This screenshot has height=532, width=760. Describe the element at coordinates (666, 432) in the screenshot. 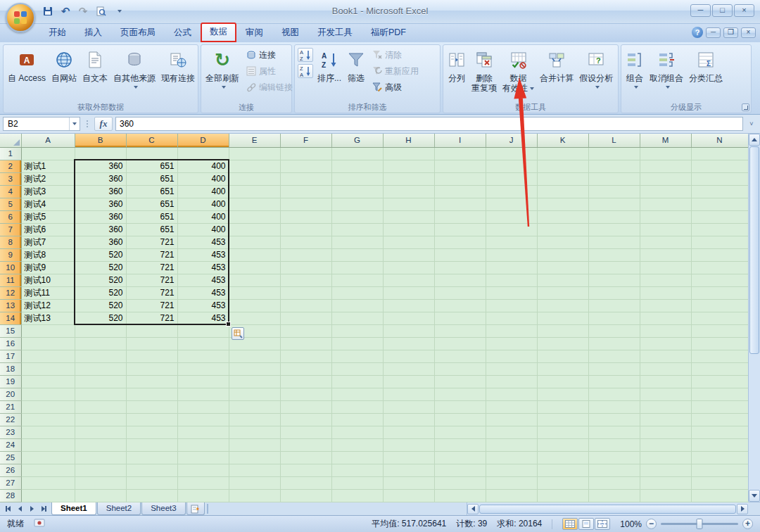

I see `cell-M23` at that location.